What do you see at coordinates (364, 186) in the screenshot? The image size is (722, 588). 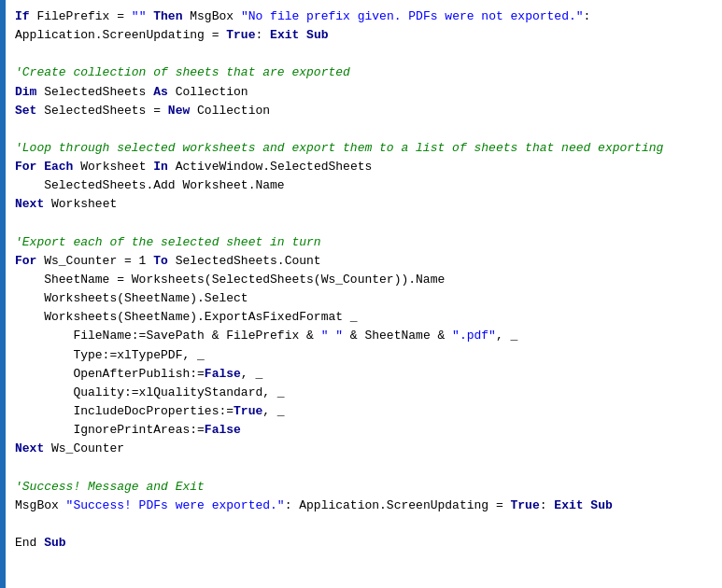 I see `code-line: SelectedSheets.Add Worksheet.Name` at bounding box center [364, 186].